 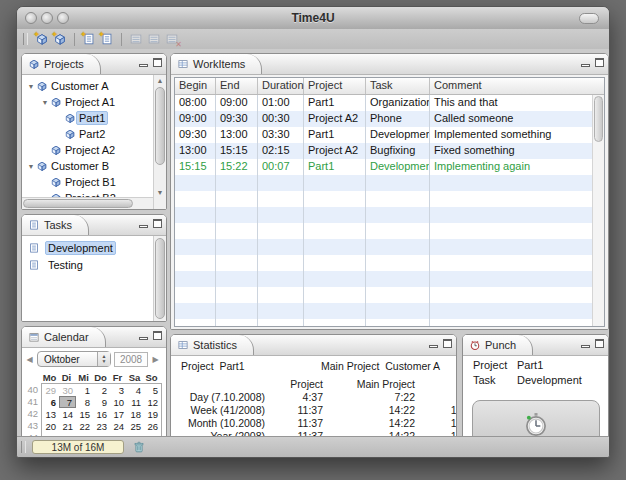 What do you see at coordinates (102, 426) in the screenshot?
I see `calendar-day: 23` at bounding box center [102, 426].